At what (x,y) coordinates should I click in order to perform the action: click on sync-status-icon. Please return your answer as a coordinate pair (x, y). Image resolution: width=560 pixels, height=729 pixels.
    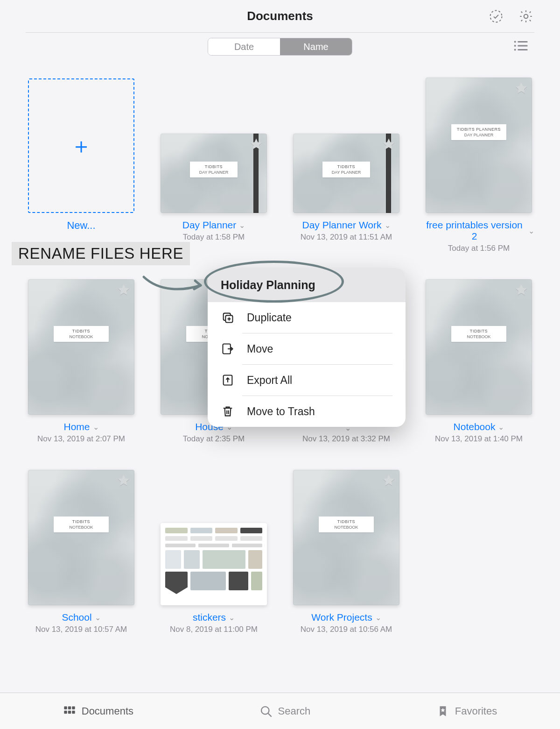
    Looking at the image, I should click on (496, 16).